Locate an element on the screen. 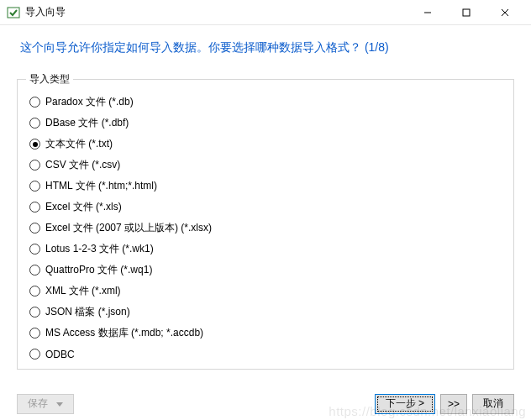  next-button: 下一步 > is located at coordinates (405, 404).